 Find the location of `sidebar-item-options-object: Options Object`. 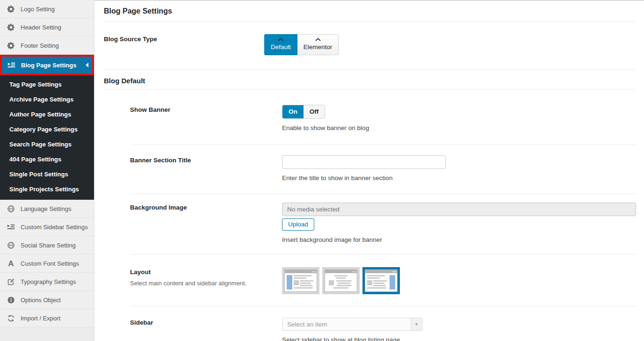

sidebar-item-options-object: Options Object is located at coordinates (47, 300).